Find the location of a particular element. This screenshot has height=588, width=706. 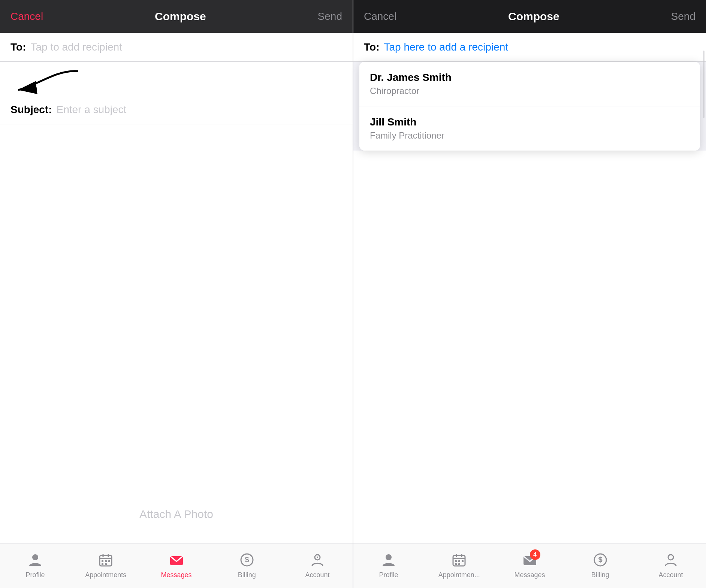

right-tab-bar: Profile Appointmen... is located at coordinates (530, 566).